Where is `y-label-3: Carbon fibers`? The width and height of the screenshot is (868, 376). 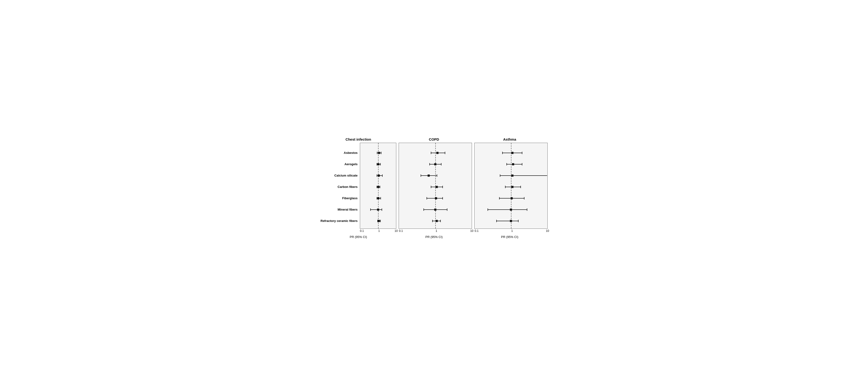
y-label-3: Carbon fibers is located at coordinates (339, 187).